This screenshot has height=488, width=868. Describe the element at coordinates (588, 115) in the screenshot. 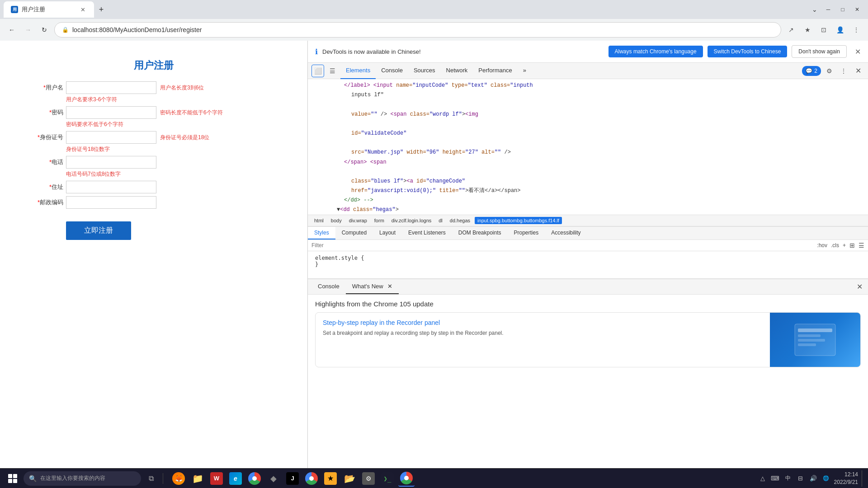

I see `code-line: value="" /> <span class="wordp lf"><img` at that location.